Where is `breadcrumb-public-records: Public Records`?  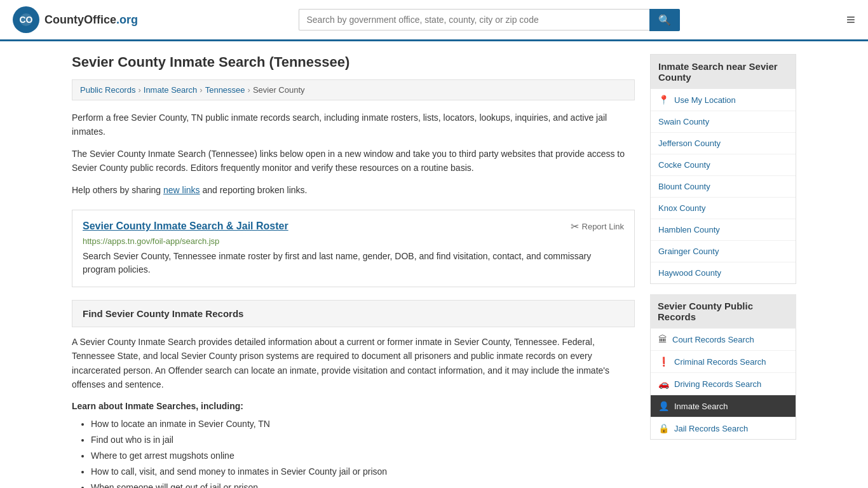
breadcrumb-public-records: Public Records is located at coordinates (108, 90).